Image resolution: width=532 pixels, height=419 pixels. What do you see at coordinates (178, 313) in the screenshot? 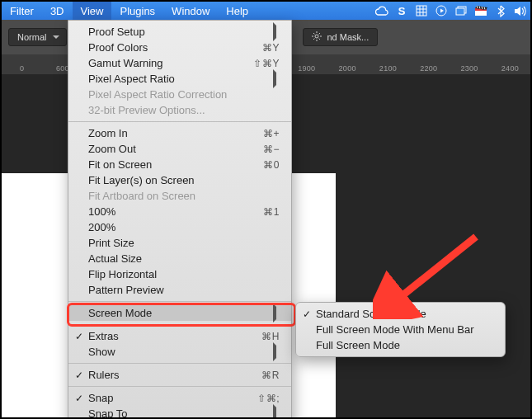
I see `menu-item-label: Screen Mode` at bounding box center [178, 313].